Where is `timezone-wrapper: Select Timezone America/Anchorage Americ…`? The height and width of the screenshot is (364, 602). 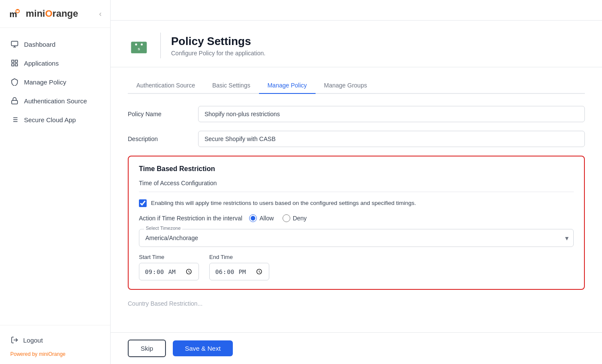
timezone-wrapper: Select Timezone America/Anchorage Americ… is located at coordinates (356, 238).